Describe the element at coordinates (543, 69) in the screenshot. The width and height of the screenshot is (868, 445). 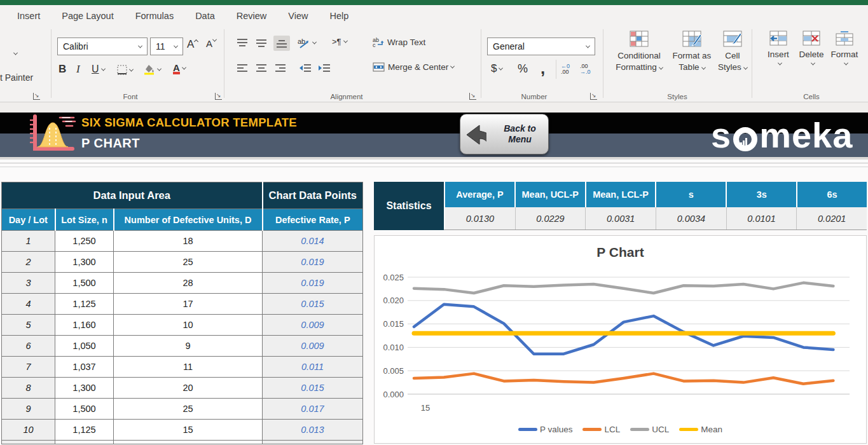
I see `comma-style-icon: ,` at that location.